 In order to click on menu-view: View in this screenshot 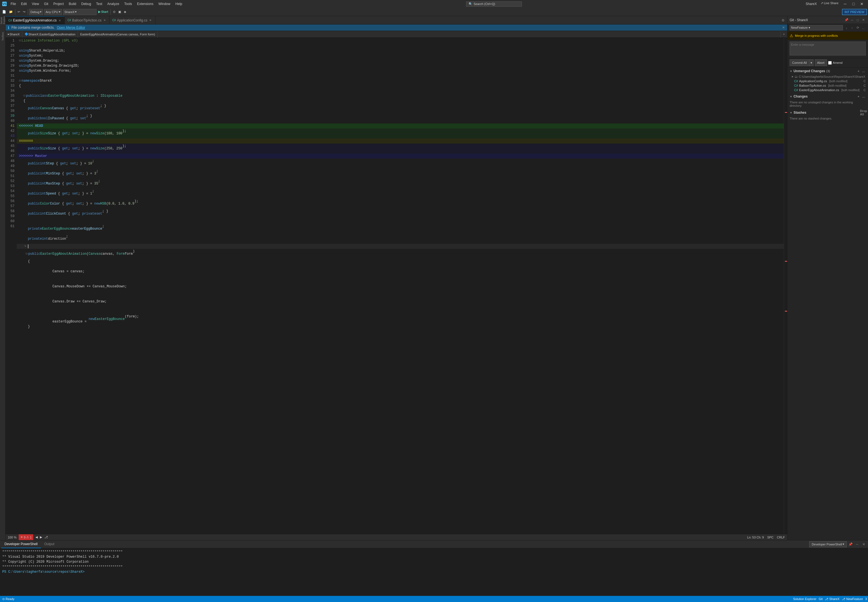, I will do `click(35, 4)`.